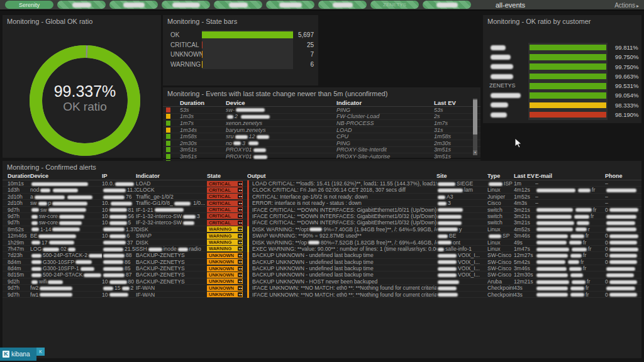 The height and width of the screenshot is (362, 644). I want to click on table-row: 53ssw-PING53s, so click(322, 111).